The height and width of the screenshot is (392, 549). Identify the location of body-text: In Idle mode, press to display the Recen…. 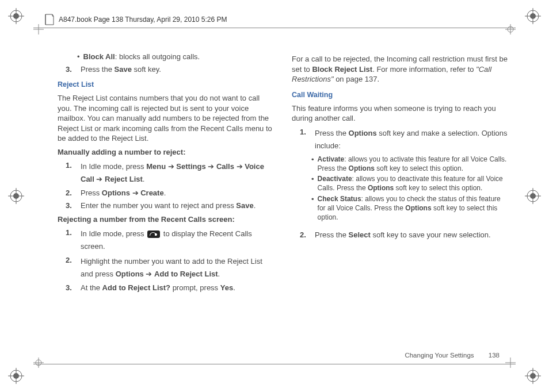
(177, 240).